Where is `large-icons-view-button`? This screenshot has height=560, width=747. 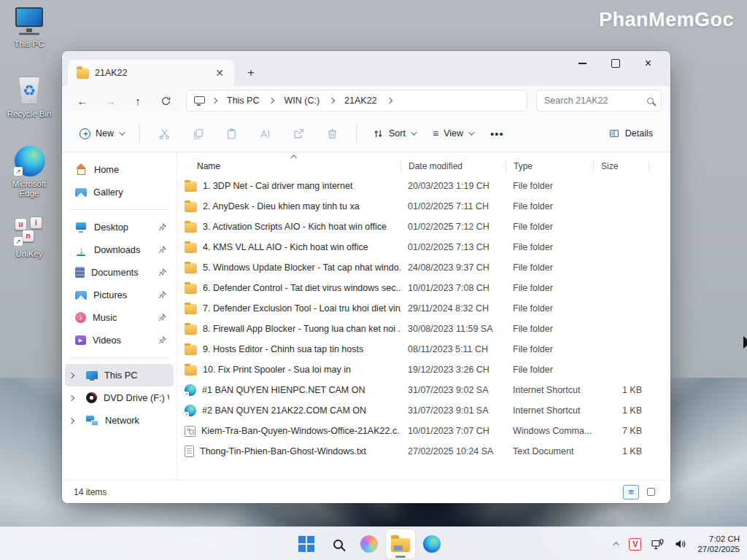 large-icons-view-button is located at coordinates (651, 492).